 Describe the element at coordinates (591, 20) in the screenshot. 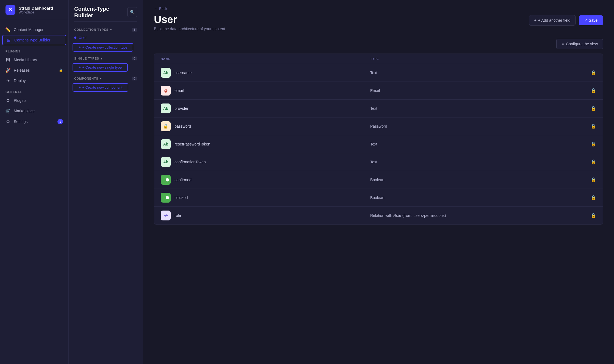

I see `save-button: ✓ Save` at that location.